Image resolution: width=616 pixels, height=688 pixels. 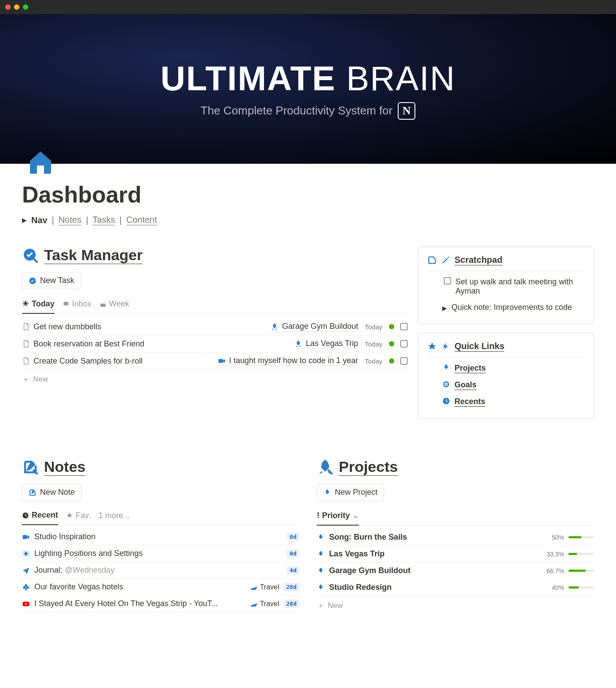 What do you see at coordinates (78, 518) in the screenshot?
I see `tab-fav: Fav.` at bounding box center [78, 518].